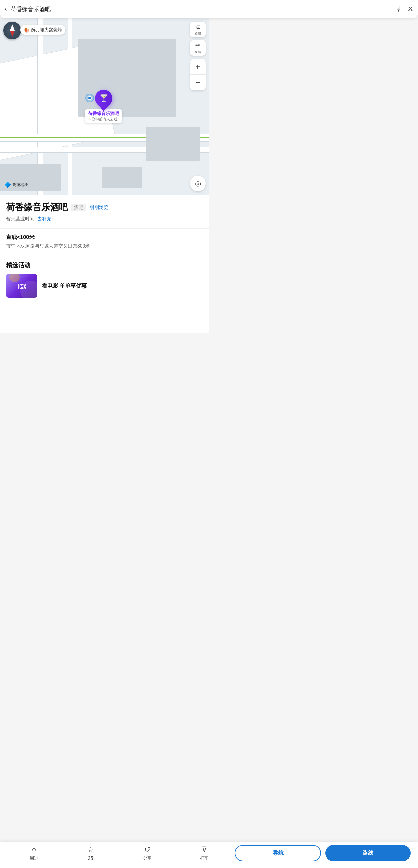 The height and width of the screenshot is (868, 418). Describe the element at coordinates (104, 264) in the screenshot. I see `info-panel: 荷香缘音乐酒吧 酒吧 刚刚浏览 暂无营业时间 去补充 › 直线<100米 市中区…` at that location.